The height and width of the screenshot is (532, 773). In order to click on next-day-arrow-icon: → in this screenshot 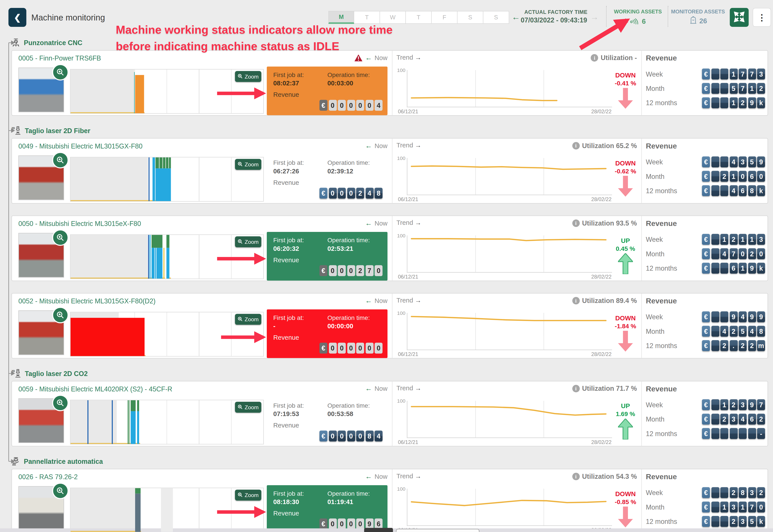, I will do `click(594, 17)`.